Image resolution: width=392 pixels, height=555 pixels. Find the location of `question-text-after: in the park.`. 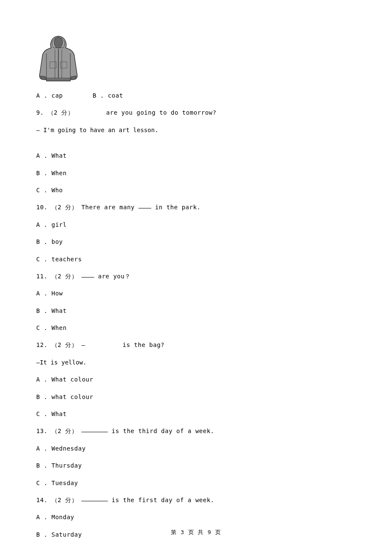

question-text-after: in the park. is located at coordinates (178, 207).